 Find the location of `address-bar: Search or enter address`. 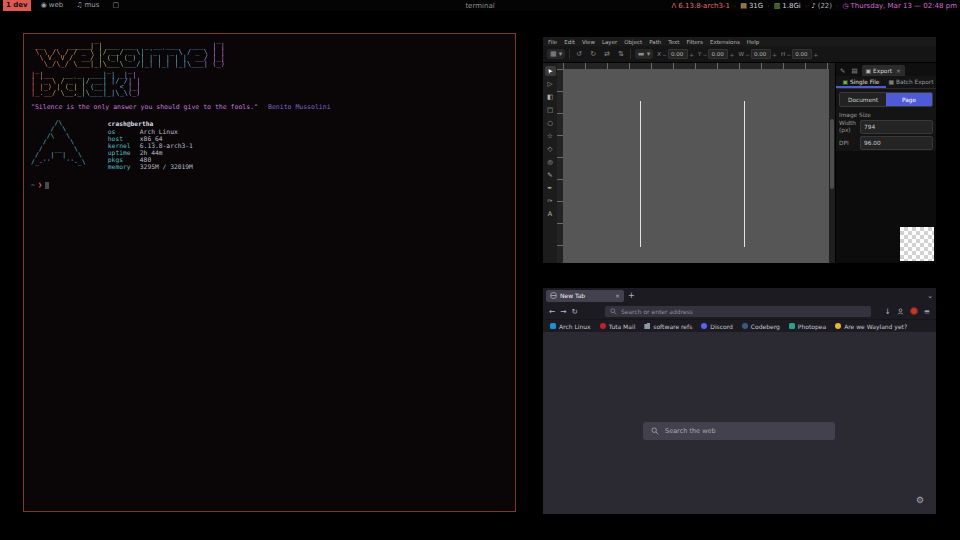

address-bar: Search or enter address is located at coordinates (738, 312).